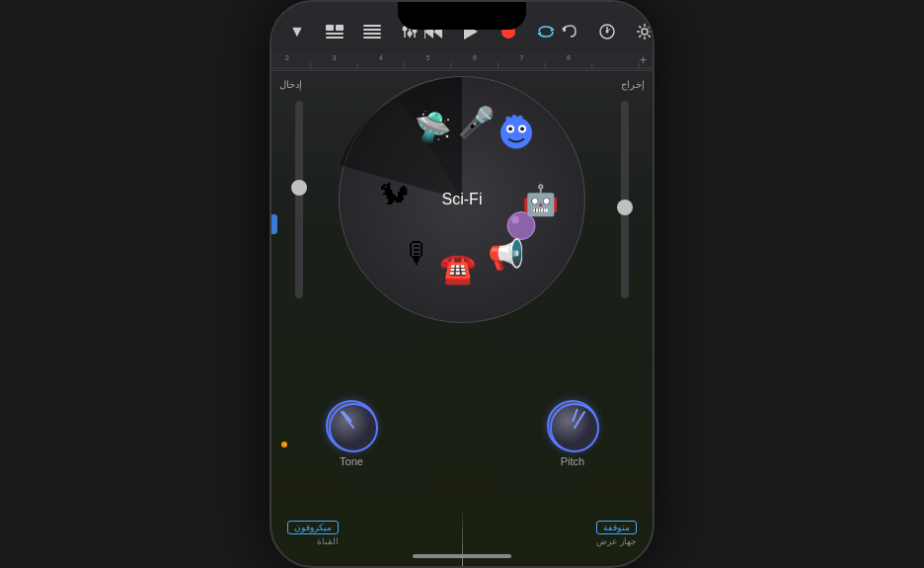  What do you see at coordinates (475, 59) in the screenshot?
I see `svg-text: 6` at bounding box center [475, 59].